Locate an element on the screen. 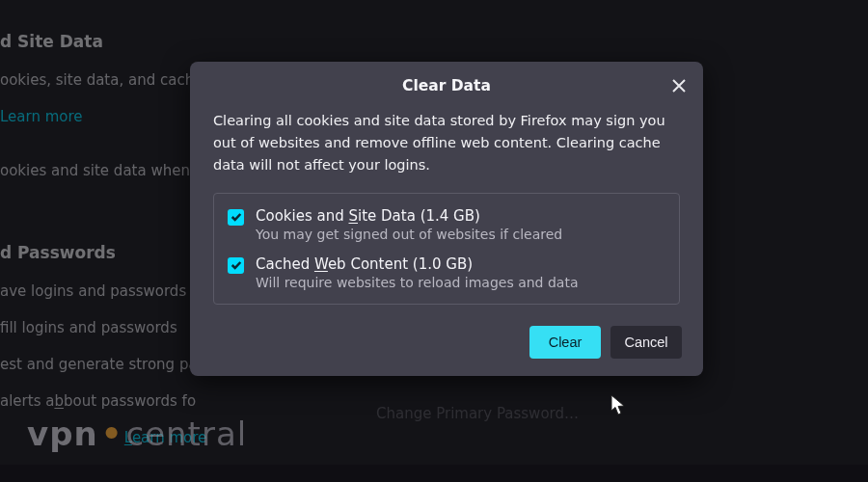 This screenshot has height=482, width=868. dialog-title: Clear Data is located at coordinates (447, 86).